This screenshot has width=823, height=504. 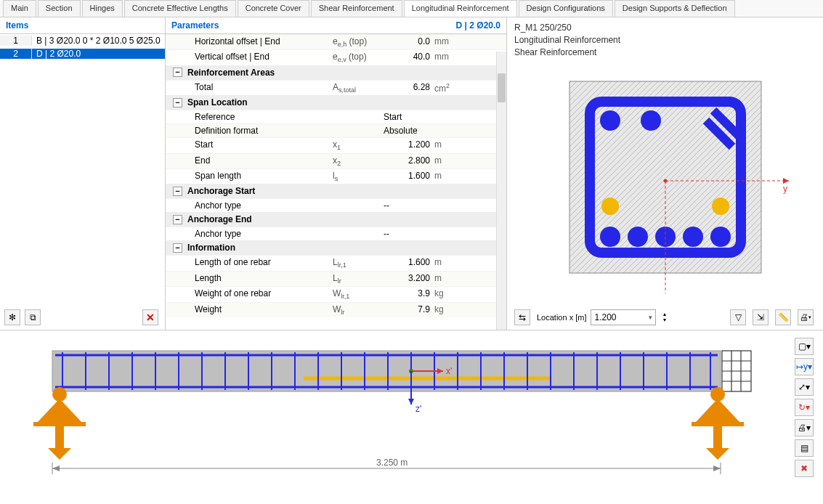 What do you see at coordinates (102, 9) in the screenshot?
I see `tab-hinges: Hinges` at bounding box center [102, 9].